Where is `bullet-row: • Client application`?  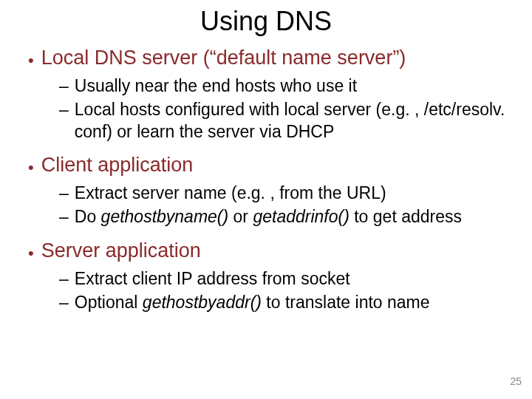 bullet-row: • Client application is located at coordinates (266, 166).